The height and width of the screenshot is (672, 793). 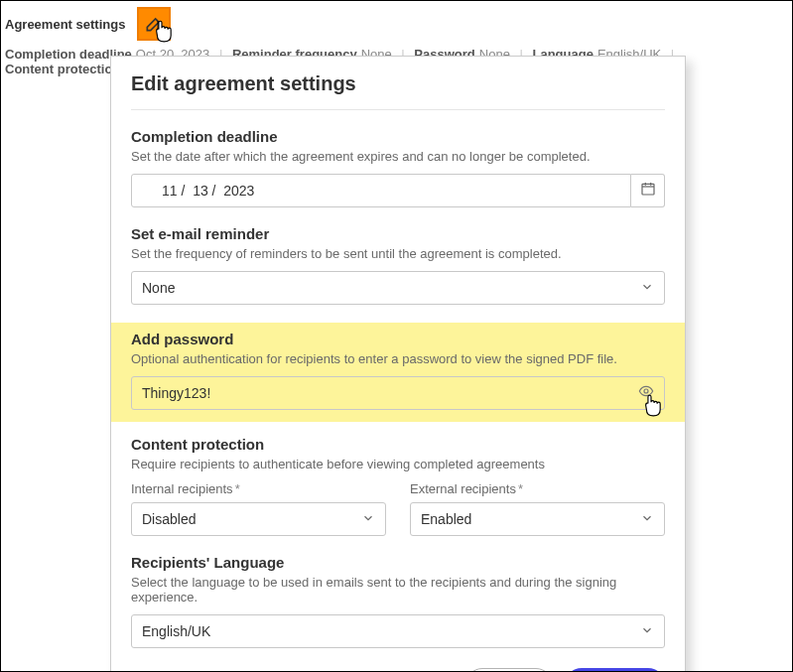 What do you see at coordinates (177, 631) in the screenshot?
I see `language-select-value: English/UK` at bounding box center [177, 631].